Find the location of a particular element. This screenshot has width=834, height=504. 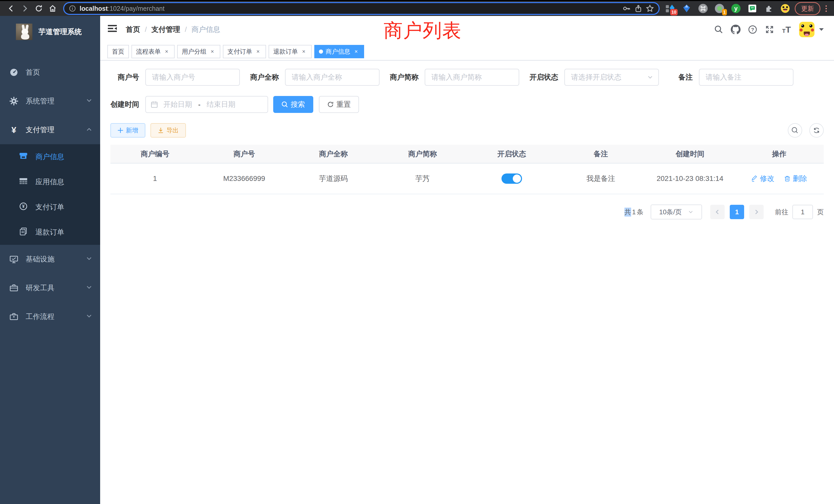

annotation-overlay: 商户列表 is located at coordinates (422, 31).